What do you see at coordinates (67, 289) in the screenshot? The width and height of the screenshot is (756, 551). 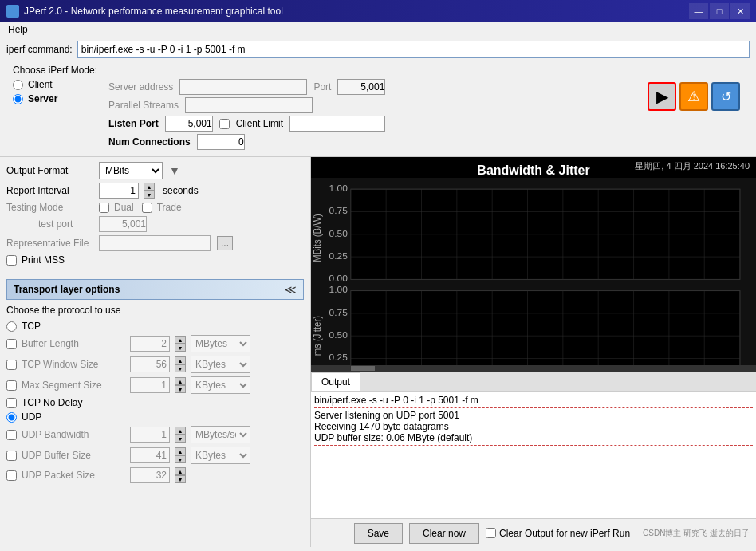 I see `transport-title: Transport layer options` at bounding box center [67, 289].